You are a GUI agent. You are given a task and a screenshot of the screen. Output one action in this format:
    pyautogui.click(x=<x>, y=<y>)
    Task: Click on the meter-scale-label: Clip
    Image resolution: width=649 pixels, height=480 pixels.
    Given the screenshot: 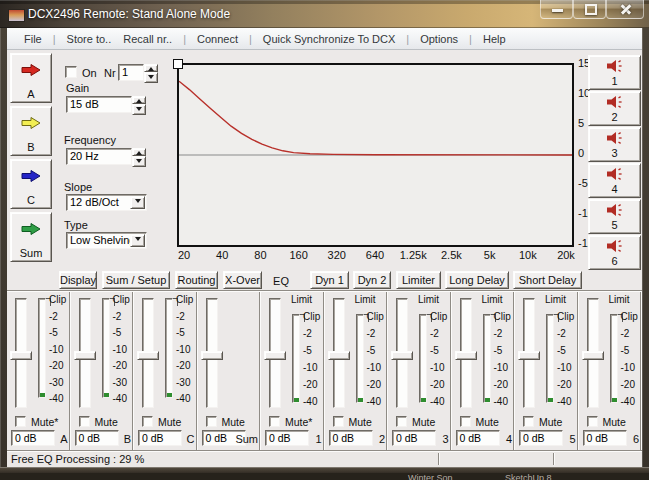 What is the action you would take?
    pyautogui.click(x=184, y=300)
    